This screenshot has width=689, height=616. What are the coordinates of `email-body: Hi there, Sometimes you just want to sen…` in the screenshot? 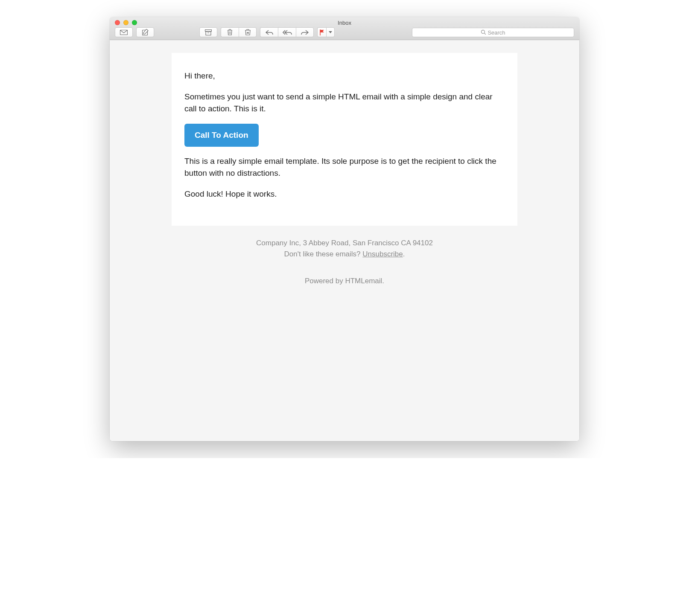 It's located at (344, 139).